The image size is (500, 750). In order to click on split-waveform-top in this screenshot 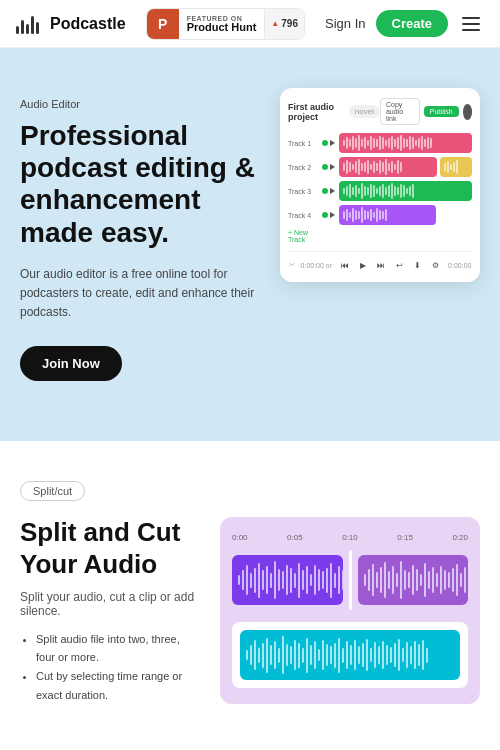, I will do `click(350, 580)`.